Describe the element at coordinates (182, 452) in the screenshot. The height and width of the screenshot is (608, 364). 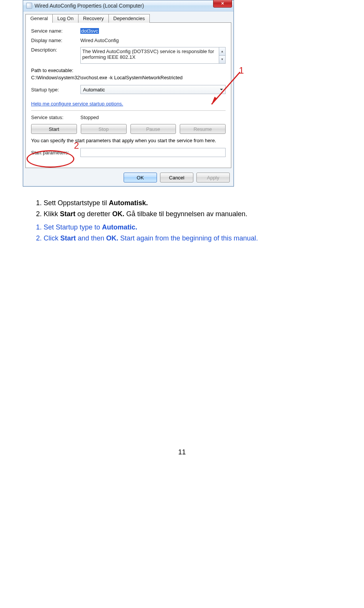
I see `page-number: 11` at that location.